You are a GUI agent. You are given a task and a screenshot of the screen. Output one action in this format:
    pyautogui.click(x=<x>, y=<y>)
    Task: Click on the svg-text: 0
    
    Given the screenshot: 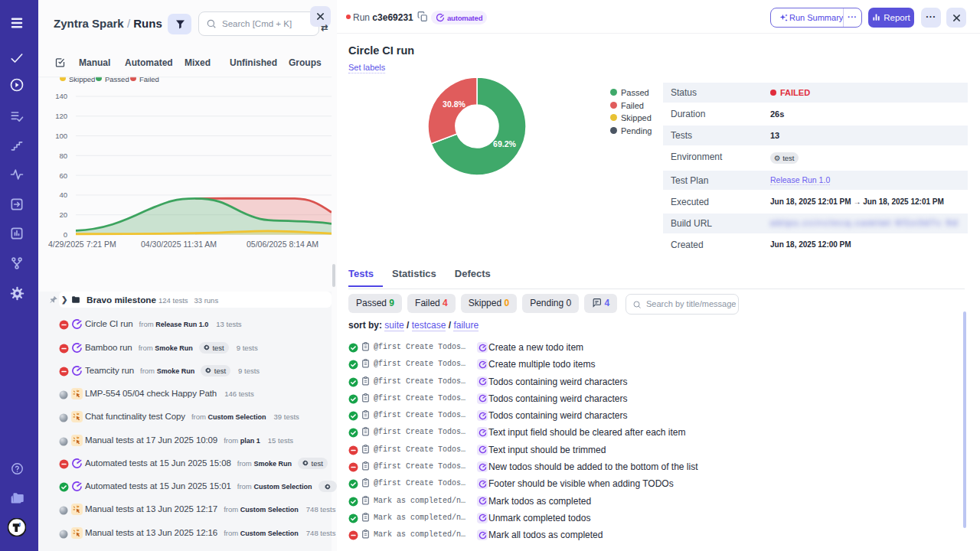 What is the action you would take?
    pyautogui.click(x=66, y=234)
    